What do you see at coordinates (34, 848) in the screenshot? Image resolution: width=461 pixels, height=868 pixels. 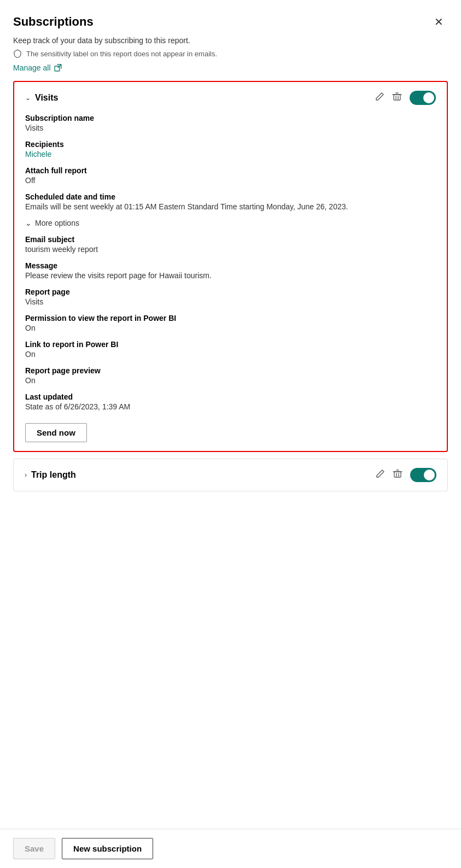 I see `save-button: Save` at bounding box center [34, 848].